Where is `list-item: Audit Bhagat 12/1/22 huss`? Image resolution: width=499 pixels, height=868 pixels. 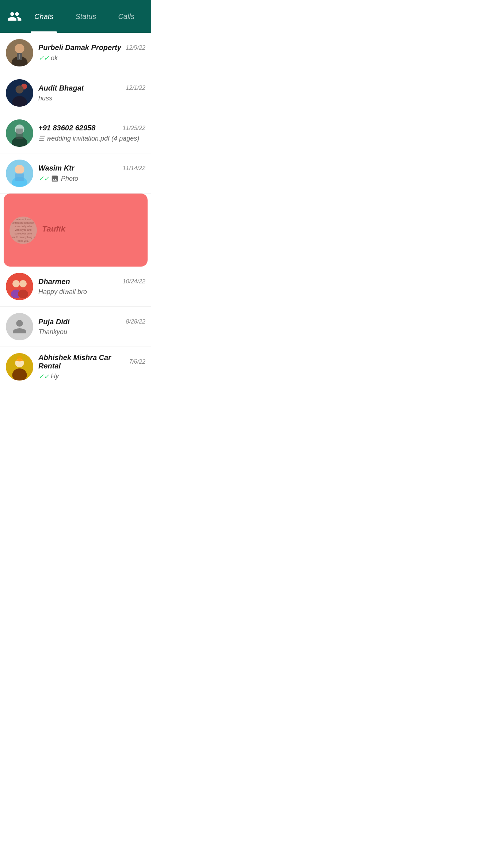
list-item: Audit Bhagat 12/1/22 huss is located at coordinates (76, 93).